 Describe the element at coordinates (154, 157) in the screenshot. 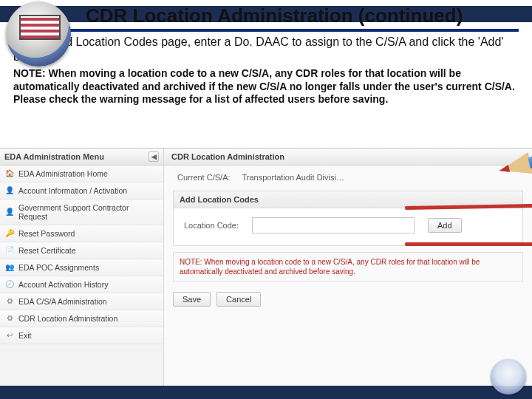

I see `sidebar-collapse-button: ◀` at that location.